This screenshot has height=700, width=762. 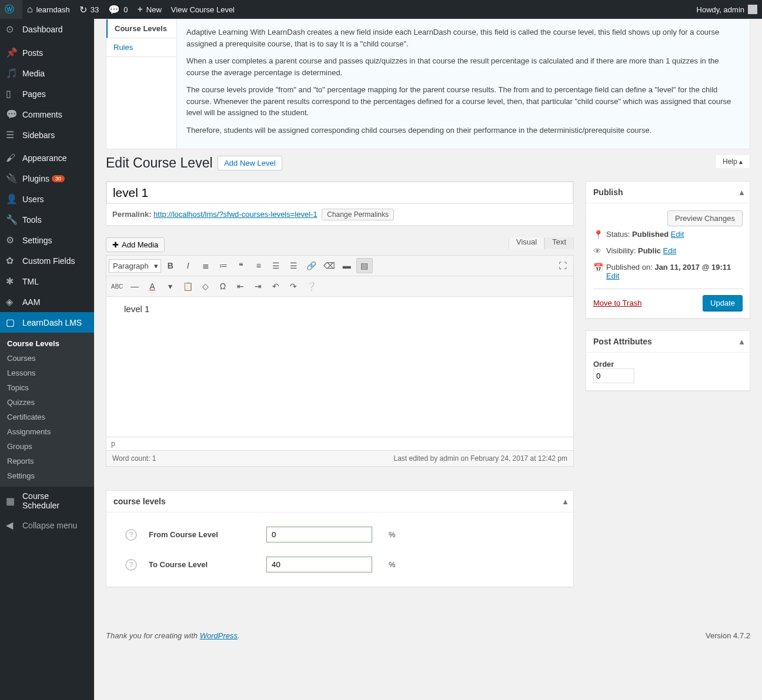 What do you see at coordinates (276, 286) in the screenshot?
I see `undo-button: ↶` at bounding box center [276, 286].